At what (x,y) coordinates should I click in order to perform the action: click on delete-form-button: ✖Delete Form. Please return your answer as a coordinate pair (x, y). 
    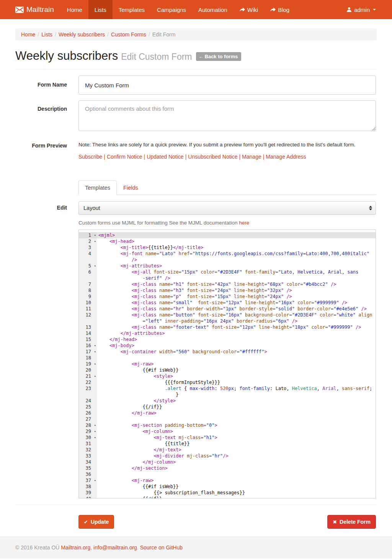
    Looking at the image, I should click on (351, 522).